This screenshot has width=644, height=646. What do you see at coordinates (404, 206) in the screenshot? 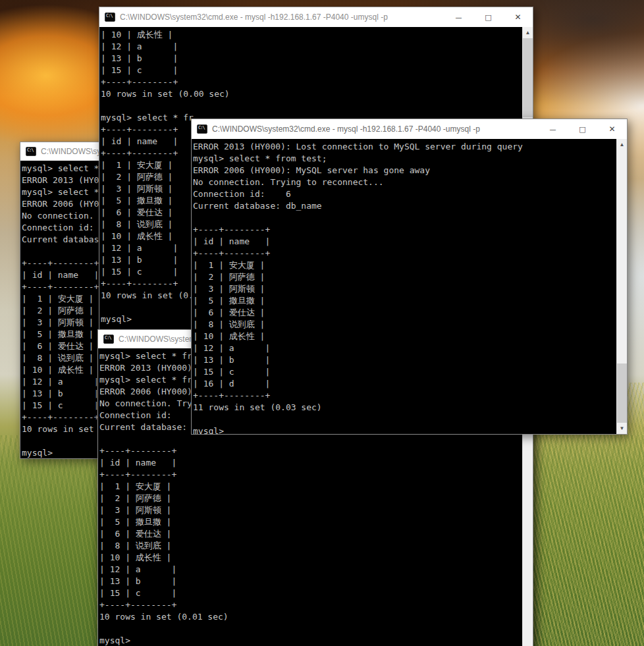
I see `terminal-line: Current database: db_name` at bounding box center [404, 206].